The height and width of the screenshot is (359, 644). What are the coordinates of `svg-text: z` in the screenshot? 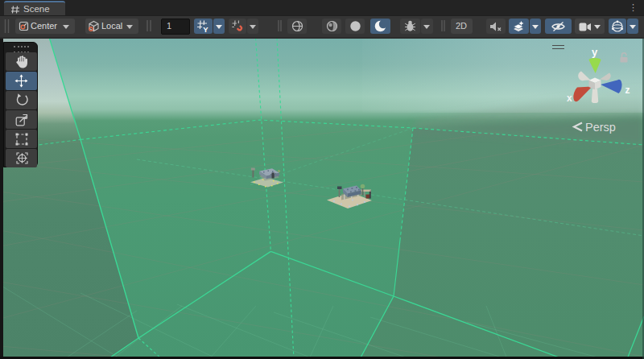 It's located at (628, 90).